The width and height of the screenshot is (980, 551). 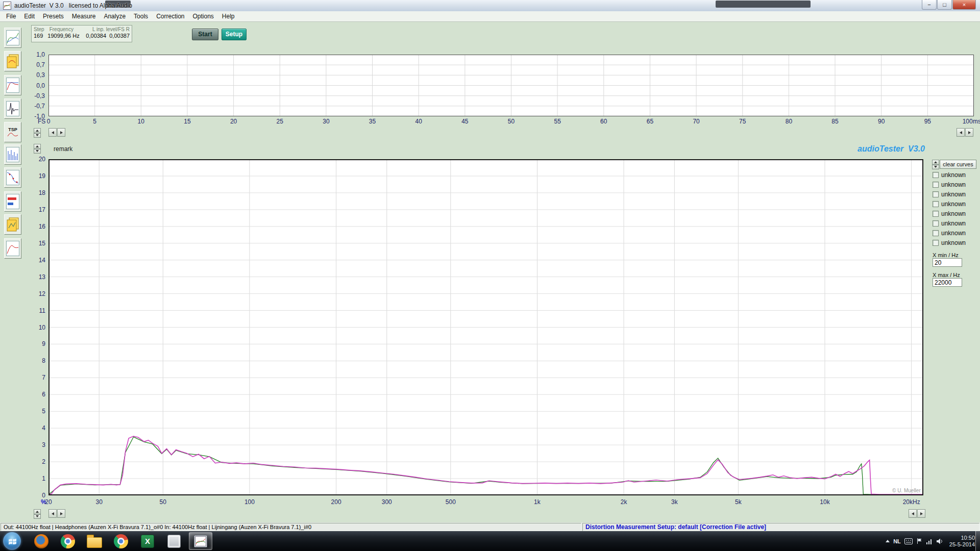 I want to click on tsp-icon: TSP, so click(x=13, y=130).